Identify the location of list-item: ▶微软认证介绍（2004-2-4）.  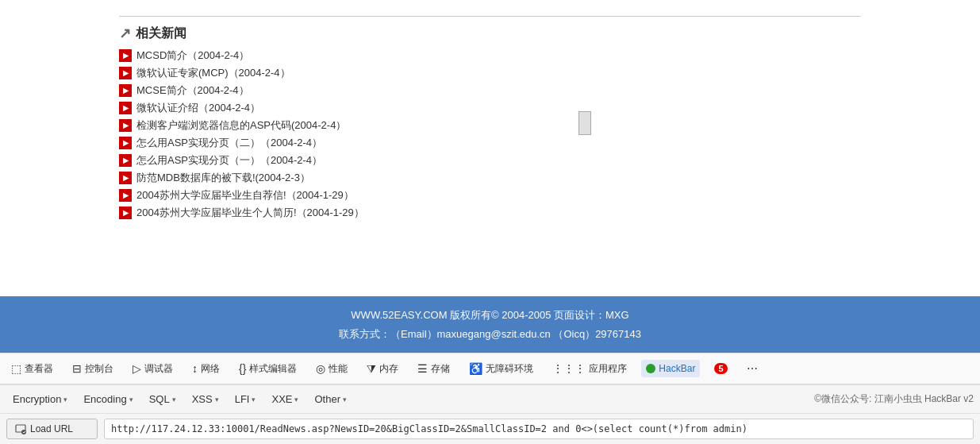
(490, 108).